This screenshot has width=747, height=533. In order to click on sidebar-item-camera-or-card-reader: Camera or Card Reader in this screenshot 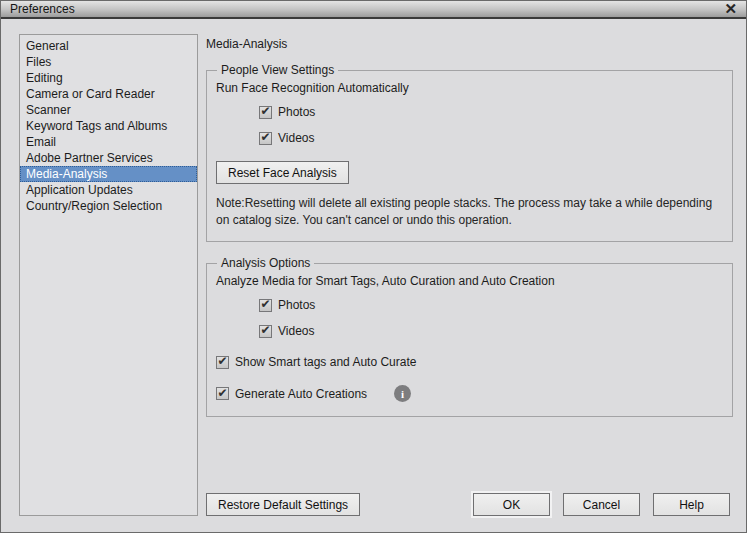, I will do `click(108, 94)`.